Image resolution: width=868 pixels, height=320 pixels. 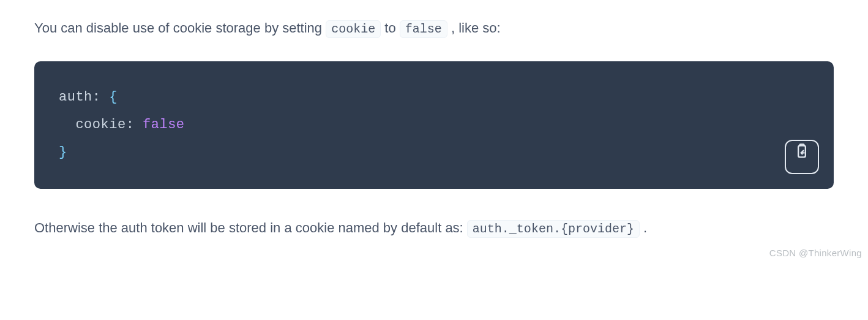 I want to click on clipboard-icon, so click(x=802, y=157).